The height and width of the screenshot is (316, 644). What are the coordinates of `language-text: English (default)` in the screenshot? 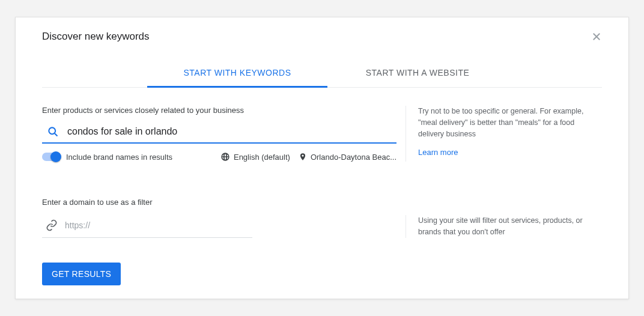 It's located at (262, 157).